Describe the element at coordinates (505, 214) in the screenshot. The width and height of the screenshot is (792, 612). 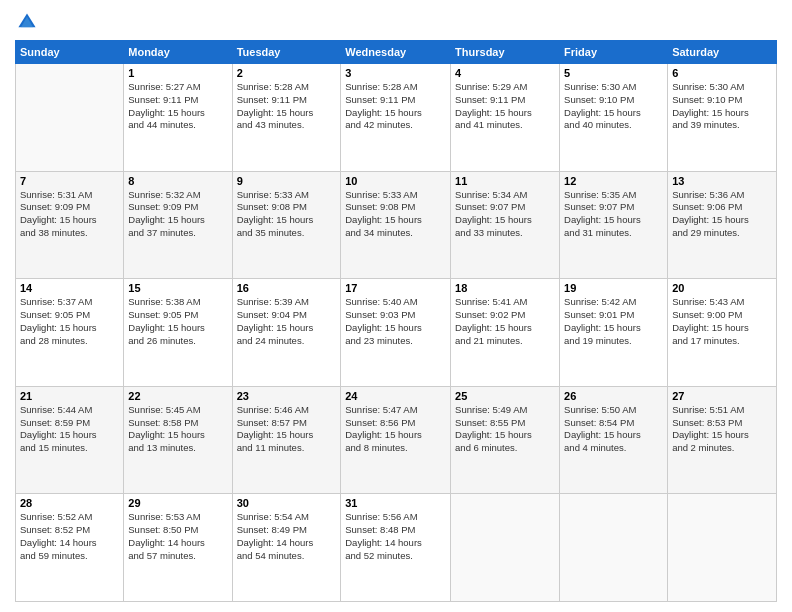
I see `day-info: Sunrise: 5:34 AMSunset: 9:07 PMDaylight:…` at that location.